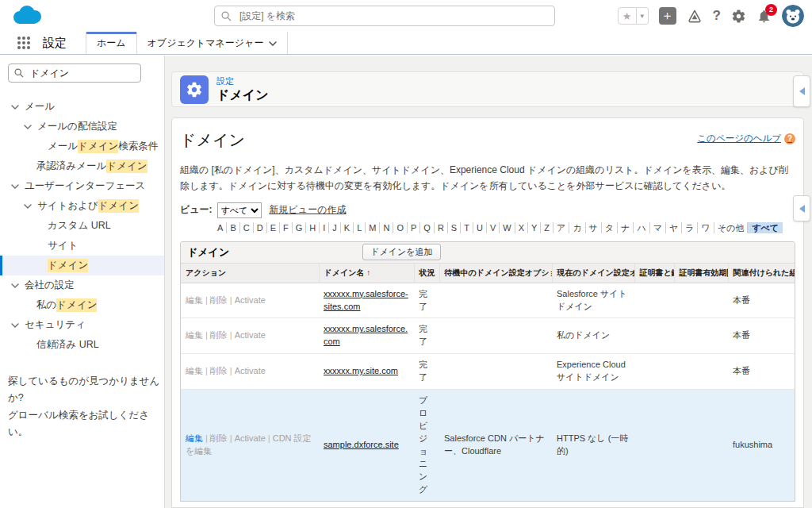 The height and width of the screenshot is (508, 812). What do you see at coordinates (82, 167) in the screenshot?
I see `sidebar-item-approved-email-domains: 承認済みメールドメイン` at bounding box center [82, 167].